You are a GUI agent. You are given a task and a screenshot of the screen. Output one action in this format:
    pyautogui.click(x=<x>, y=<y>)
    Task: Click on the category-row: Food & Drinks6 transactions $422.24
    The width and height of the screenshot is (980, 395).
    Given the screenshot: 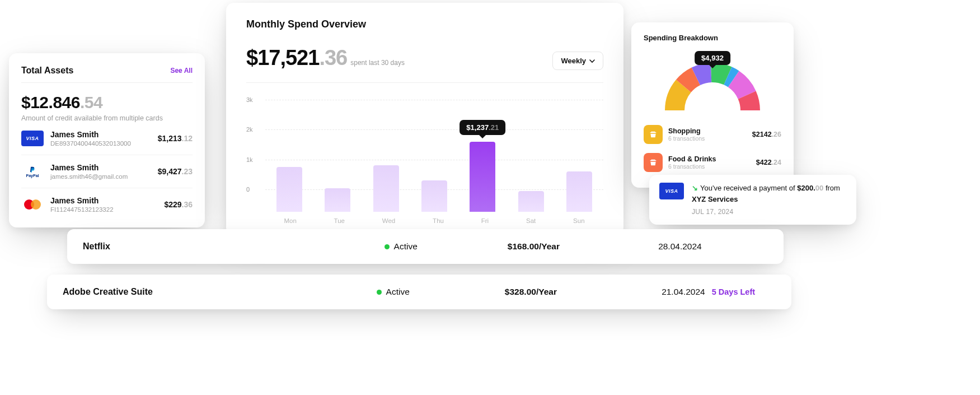 What is the action you would take?
    pyautogui.click(x=712, y=162)
    